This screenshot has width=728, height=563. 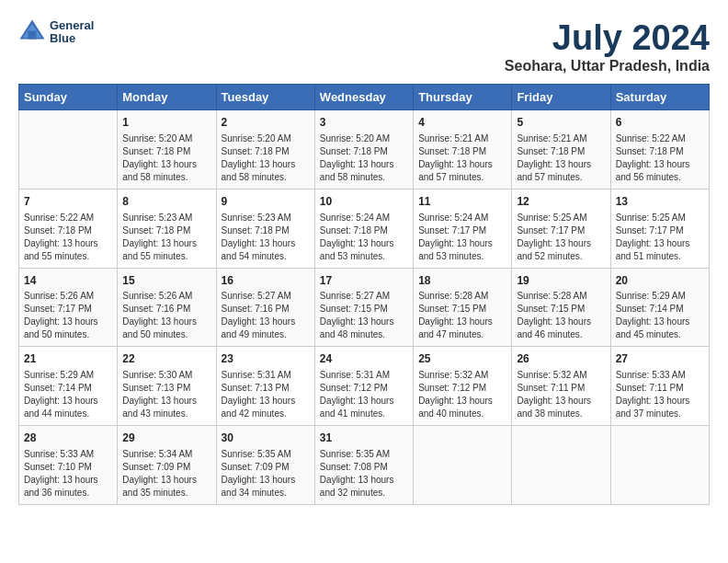 What do you see at coordinates (561, 98) in the screenshot?
I see `column-header-friday: Friday` at bounding box center [561, 98].